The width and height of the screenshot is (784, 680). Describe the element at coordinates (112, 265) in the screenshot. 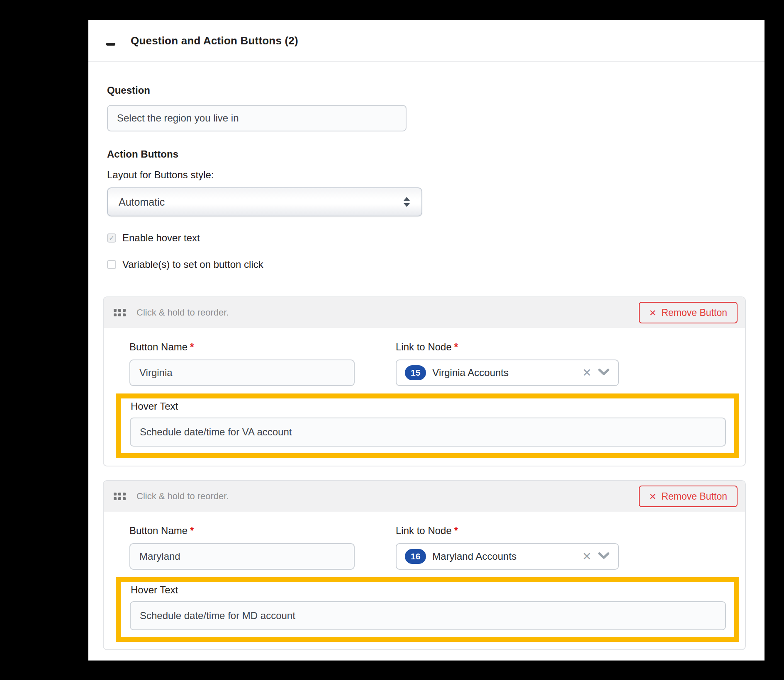

I see `variables-checkbox` at that location.